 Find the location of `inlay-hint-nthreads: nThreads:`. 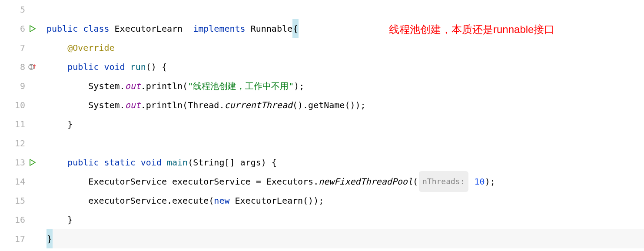

inlay-hint-nthreads: nThreads: is located at coordinates (444, 182).